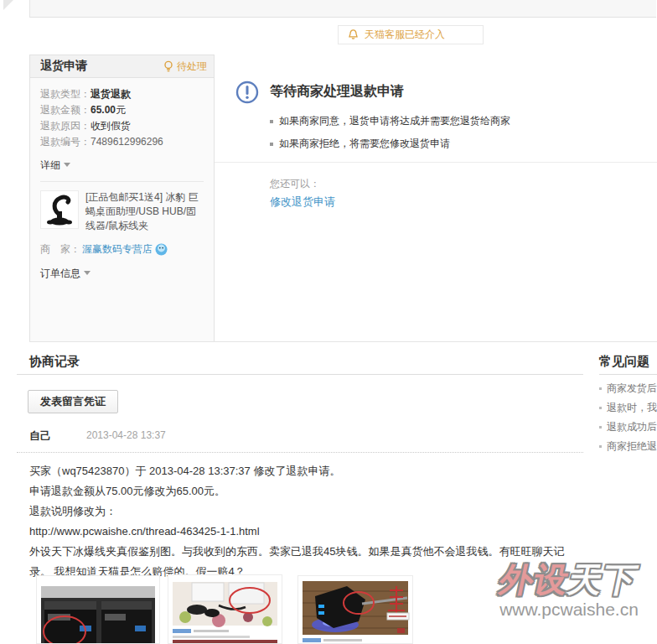  I want to click on post-message-button: 发表留言凭证, so click(73, 402).